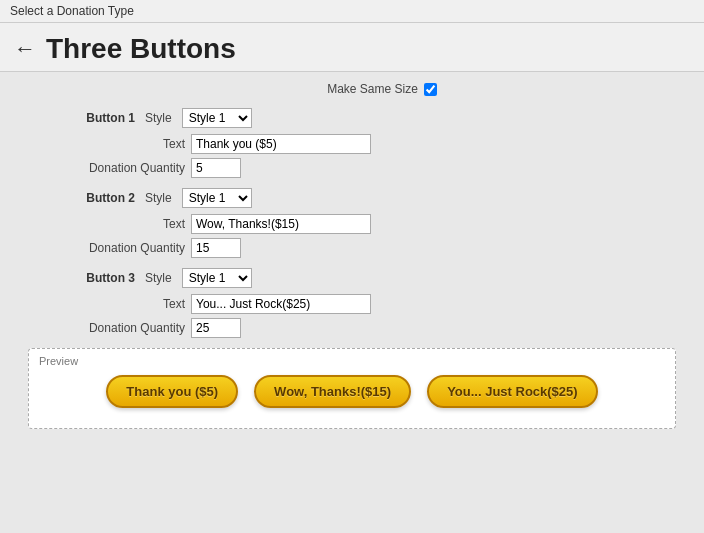  Describe the element at coordinates (384, 304) in the screenshot. I see `button3-text-row: Text` at that location.